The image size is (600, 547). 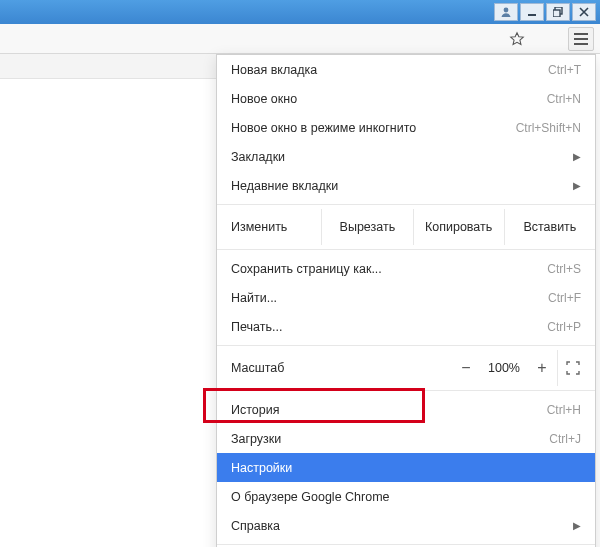 What do you see at coordinates (406, 98) in the screenshot?
I see `menu-new-window: Новое окно Ctrl+N` at bounding box center [406, 98].